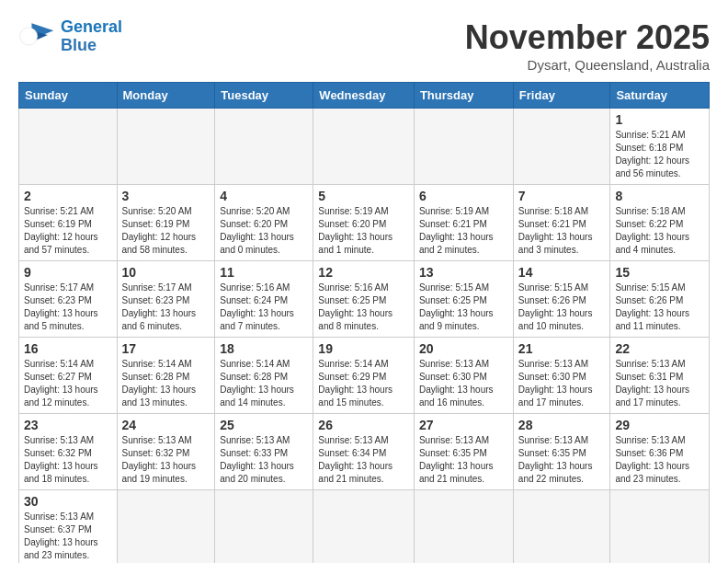 The height and width of the screenshot is (563, 728). Describe the element at coordinates (660, 460) in the screenshot. I see `day-info: Sunrise: 5:13 AM Sunset: 6:36 PM Dayligh…` at that location.